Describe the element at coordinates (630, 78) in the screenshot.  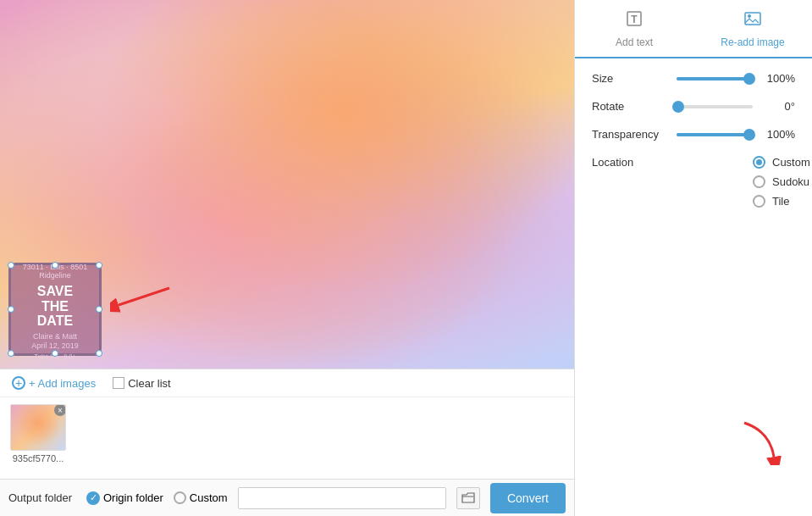
I see `size-label: Size` at that location.